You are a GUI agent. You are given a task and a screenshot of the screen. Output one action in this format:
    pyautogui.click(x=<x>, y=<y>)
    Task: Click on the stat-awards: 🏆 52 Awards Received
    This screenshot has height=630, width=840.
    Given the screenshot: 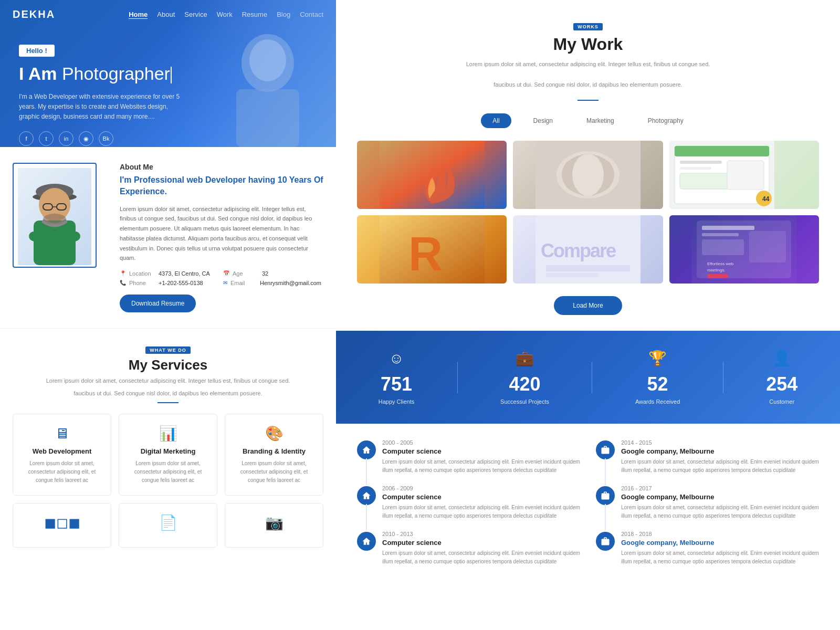 What is the action you would take?
    pyautogui.click(x=657, y=377)
    